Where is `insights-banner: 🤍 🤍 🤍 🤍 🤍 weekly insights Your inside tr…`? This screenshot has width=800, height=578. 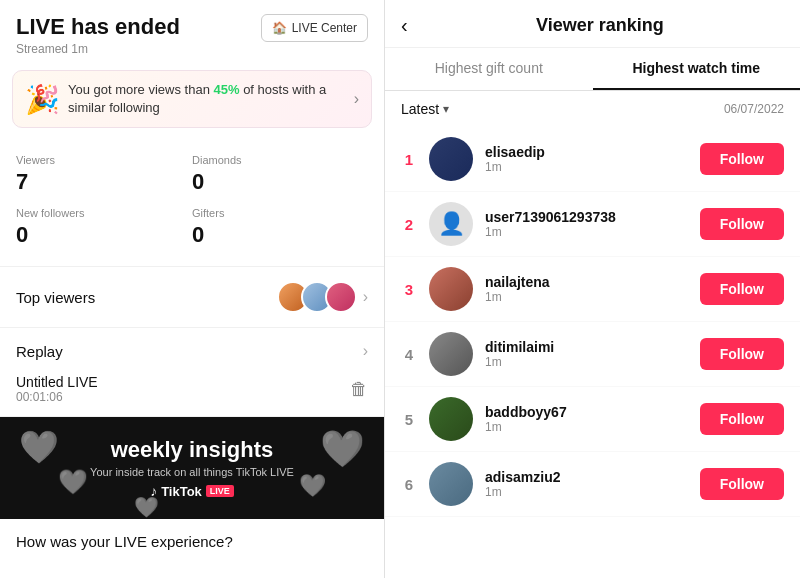
insights-banner: 🤍 🤍 🤍 🤍 🤍 weekly insights Your inside tr… is located at coordinates (192, 468).